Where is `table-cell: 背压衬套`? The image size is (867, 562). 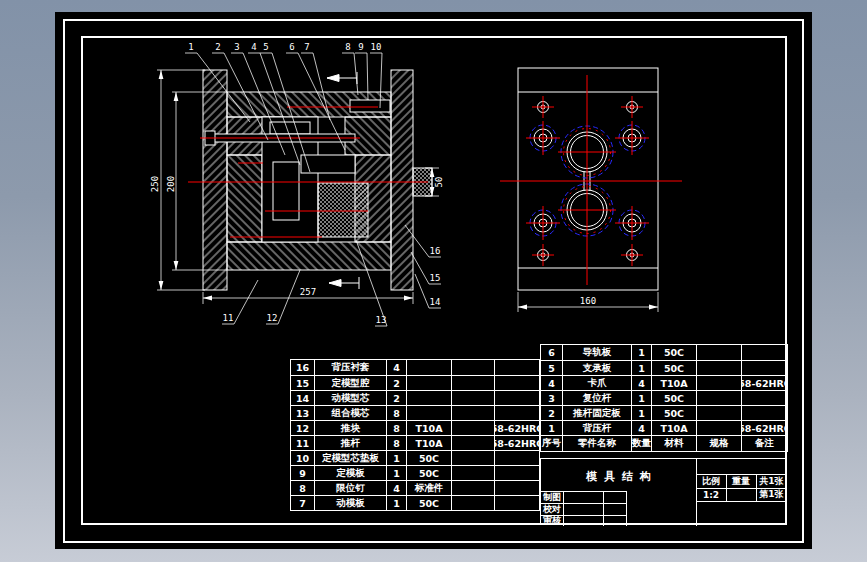
table-cell: 背压衬套 is located at coordinates (350, 368).